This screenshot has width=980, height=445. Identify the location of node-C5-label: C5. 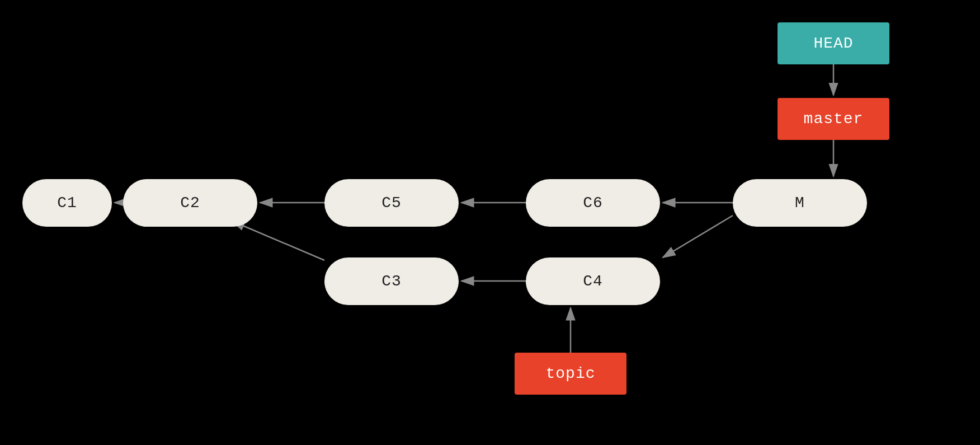
(392, 203).